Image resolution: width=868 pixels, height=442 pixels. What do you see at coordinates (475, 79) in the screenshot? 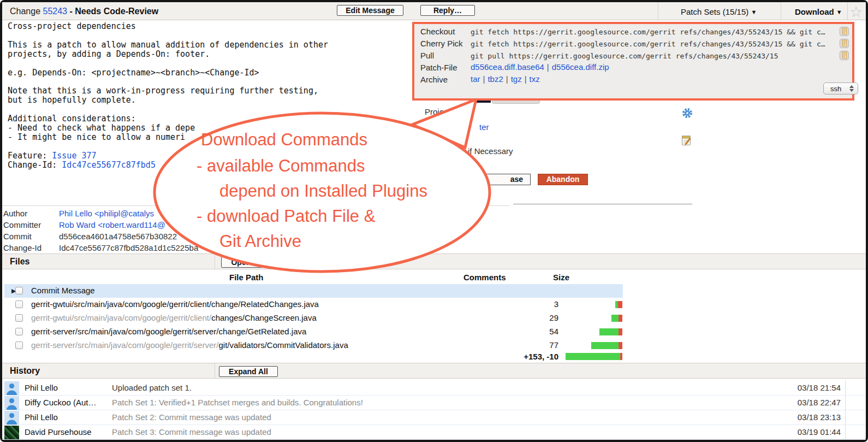
I see `tar-link: tar` at bounding box center [475, 79].